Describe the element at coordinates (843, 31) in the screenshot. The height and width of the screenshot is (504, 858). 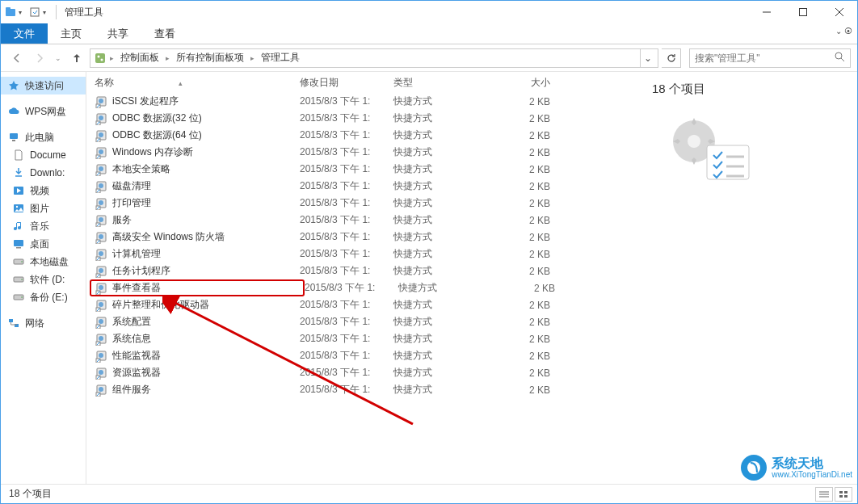
I see `ribbon-expand-icon: ⌄ ⦿` at that location.